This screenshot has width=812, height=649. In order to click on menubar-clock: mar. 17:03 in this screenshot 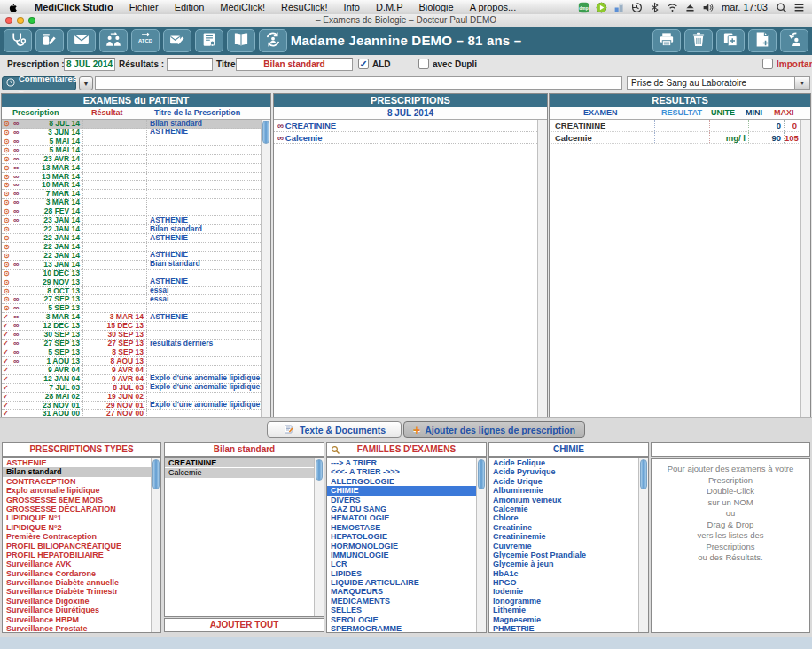, I will do `click(745, 7)`.